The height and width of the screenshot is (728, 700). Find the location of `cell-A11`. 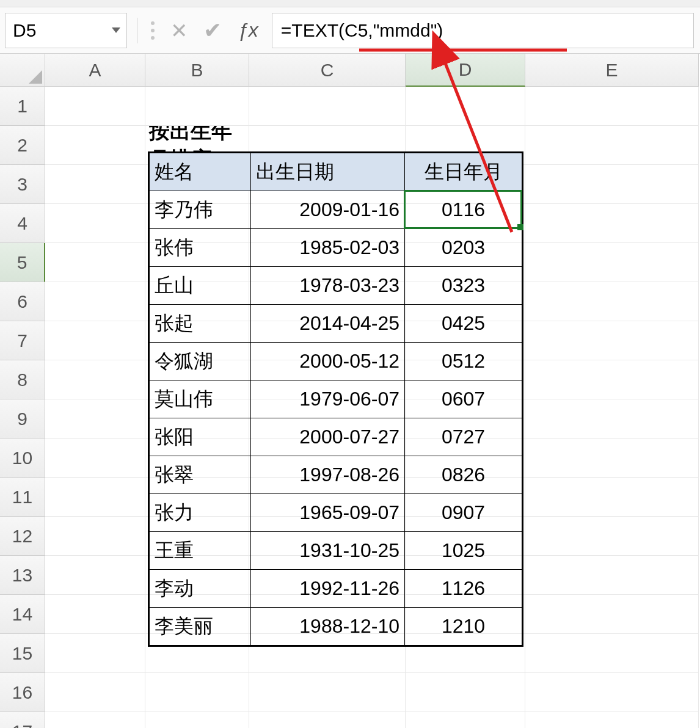

cell-A11 is located at coordinates (95, 497).